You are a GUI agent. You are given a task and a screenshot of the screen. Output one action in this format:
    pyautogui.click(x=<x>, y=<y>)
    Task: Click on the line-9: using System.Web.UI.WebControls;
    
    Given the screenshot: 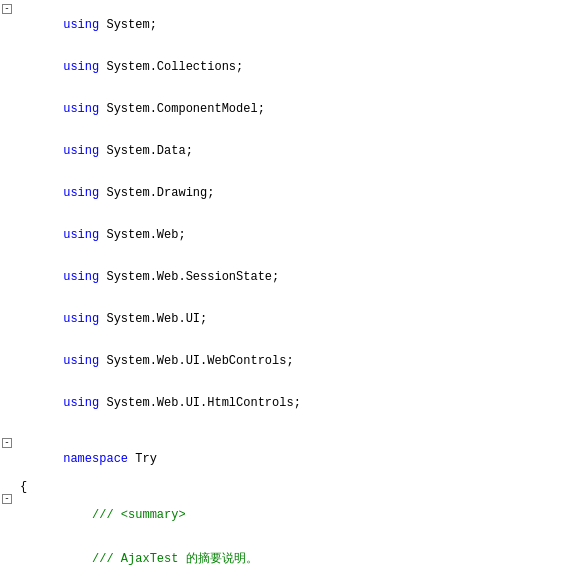 What is the action you would take?
    pyautogui.click(x=282, y=361)
    